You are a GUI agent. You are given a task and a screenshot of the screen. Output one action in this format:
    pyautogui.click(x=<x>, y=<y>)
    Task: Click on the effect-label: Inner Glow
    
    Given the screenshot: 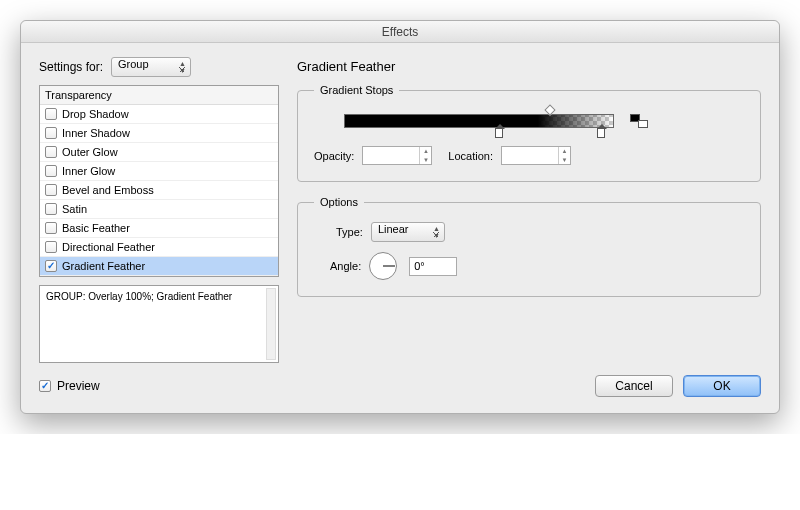 What is the action you would take?
    pyautogui.click(x=88, y=171)
    